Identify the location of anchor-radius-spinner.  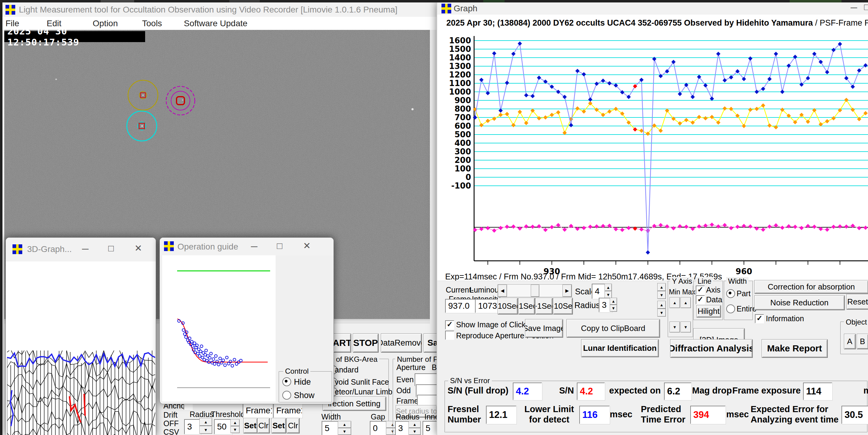
(206, 426).